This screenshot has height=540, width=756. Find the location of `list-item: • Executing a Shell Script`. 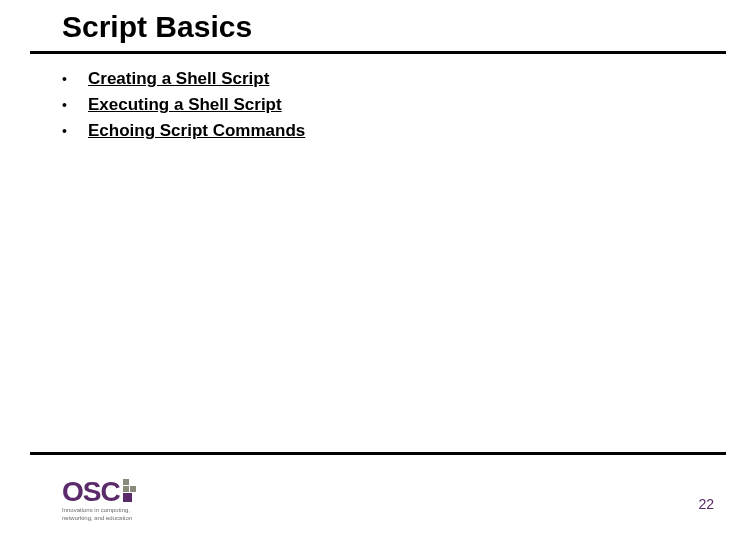

list-item: • Executing a Shell Script is located at coordinates (408, 105).